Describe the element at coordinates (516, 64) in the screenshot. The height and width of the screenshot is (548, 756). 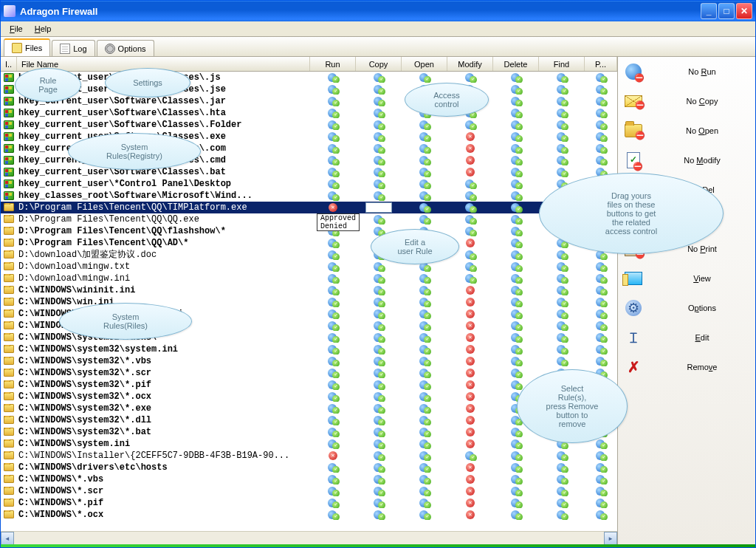
I see `col-delete: Delete` at that location.